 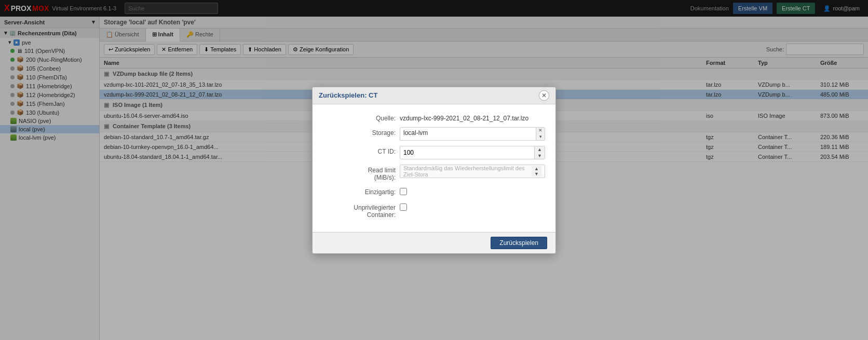 I want to click on ctid-increment-button: ▲, so click(x=540, y=149).